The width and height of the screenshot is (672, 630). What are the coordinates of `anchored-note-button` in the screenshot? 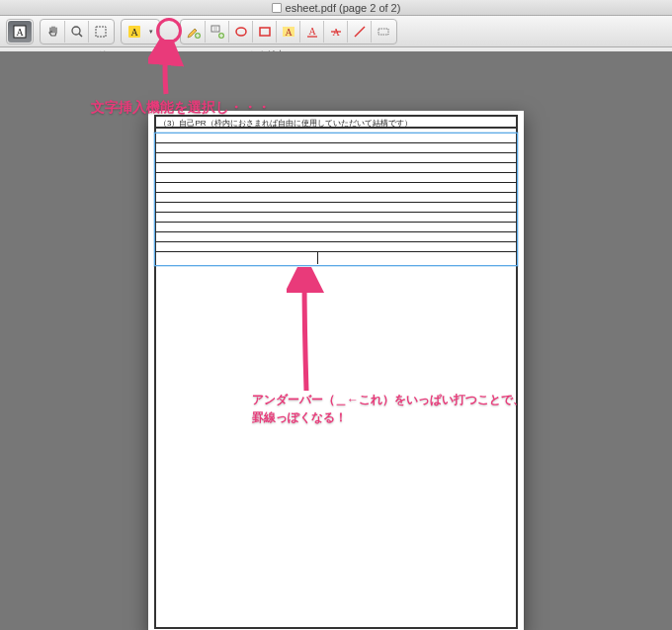 It's located at (217, 32).